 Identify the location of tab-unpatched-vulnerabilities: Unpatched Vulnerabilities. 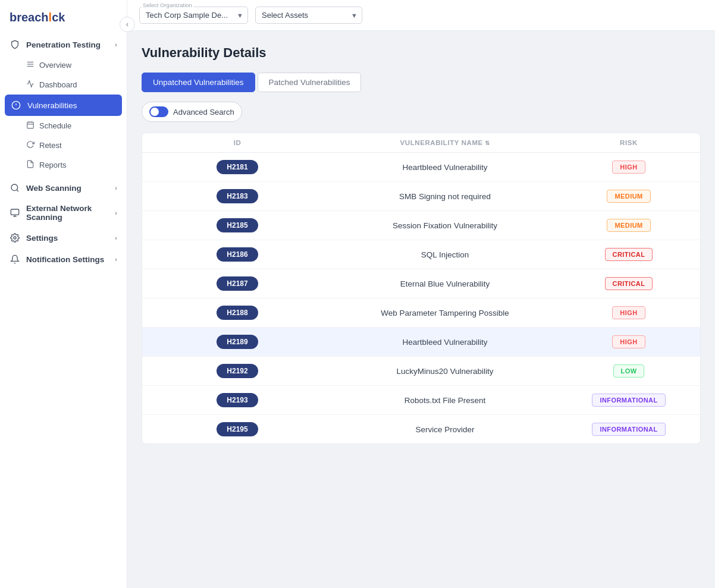
(199, 82).